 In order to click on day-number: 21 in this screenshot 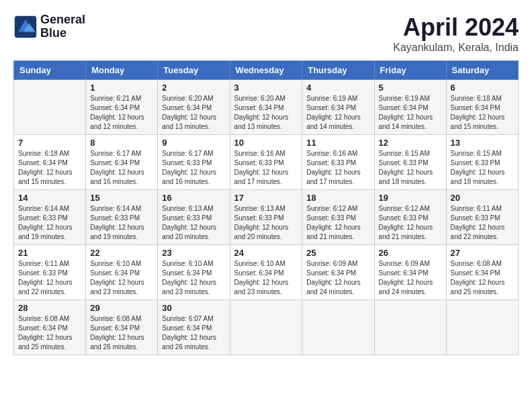, I will do `click(50, 253)`.